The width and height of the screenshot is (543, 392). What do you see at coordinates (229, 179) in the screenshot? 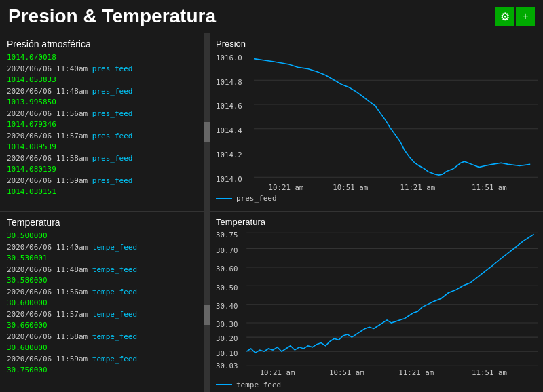
I see `y-label: 1014.0` at bounding box center [229, 179].